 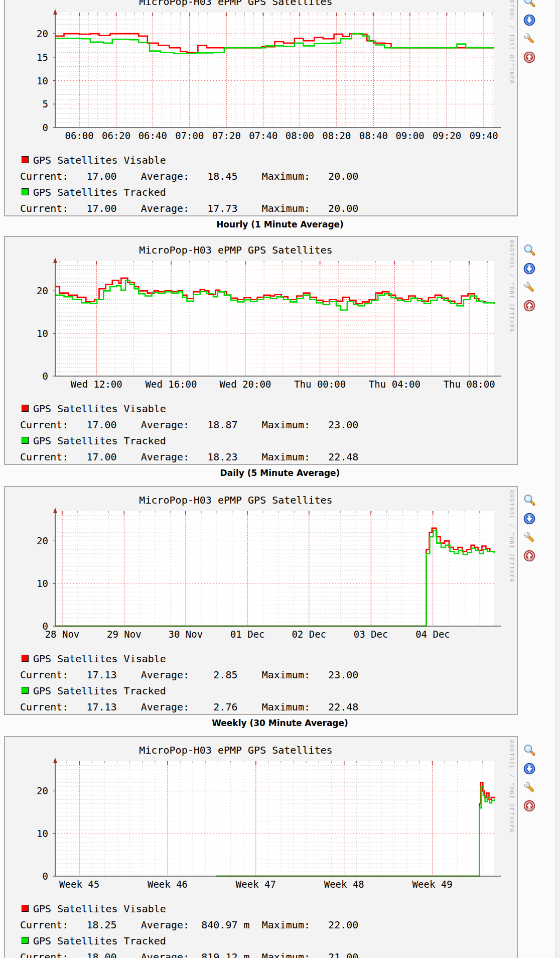 I want to click on legend-stats-line: Current: 17.00 Average: 18.87 Maximum: 2…, so click(x=271, y=425).